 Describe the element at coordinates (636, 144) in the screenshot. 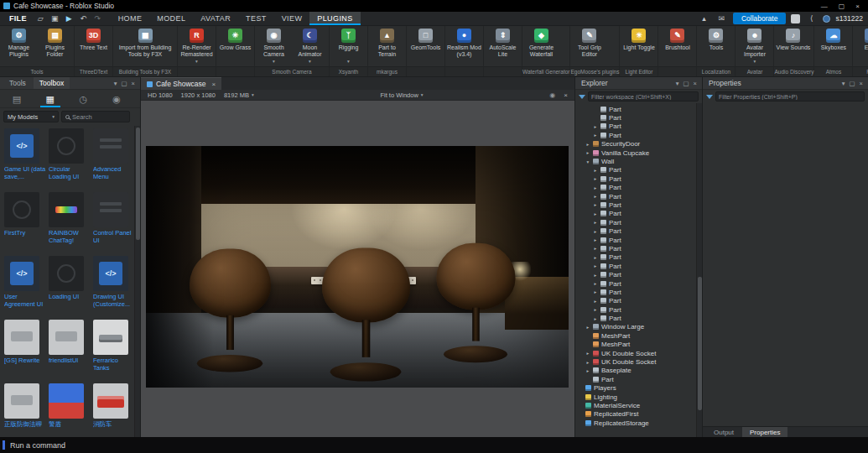

I see `explorer-item-securitydoor: ▸SecurityDoor` at that location.